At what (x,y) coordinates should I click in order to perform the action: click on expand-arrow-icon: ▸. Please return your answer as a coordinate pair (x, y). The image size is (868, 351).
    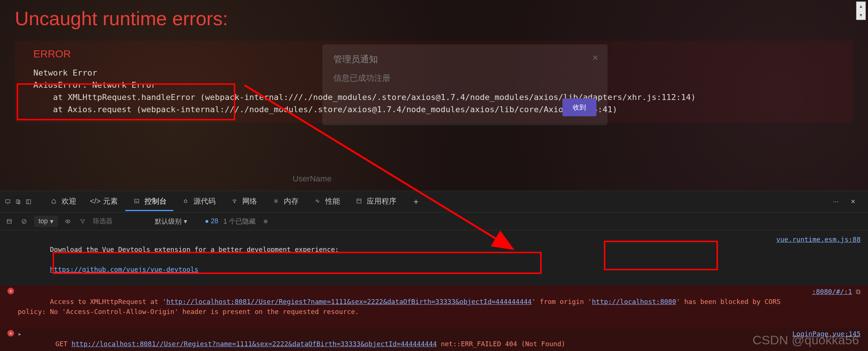
    Looking at the image, I should click on (20, 340).